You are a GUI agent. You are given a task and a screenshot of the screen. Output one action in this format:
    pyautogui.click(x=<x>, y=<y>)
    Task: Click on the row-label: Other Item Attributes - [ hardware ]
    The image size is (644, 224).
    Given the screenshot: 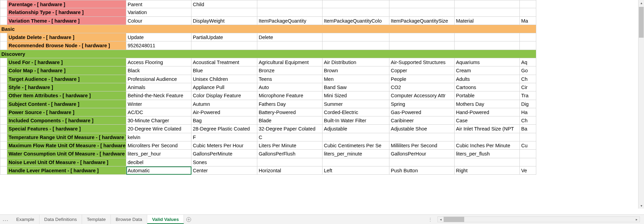 What is the action you would take?
    pyautogui.click(x=67, y=96)
    